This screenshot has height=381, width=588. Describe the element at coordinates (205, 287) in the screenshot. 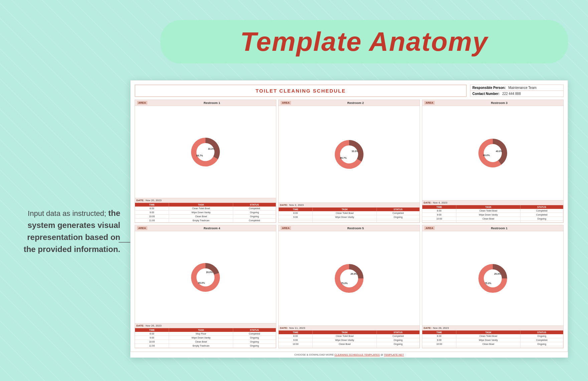

I see `room-card-r4: AREA Restroom 4 20.0% 80.0% DATE: Nov 26…` at that location.